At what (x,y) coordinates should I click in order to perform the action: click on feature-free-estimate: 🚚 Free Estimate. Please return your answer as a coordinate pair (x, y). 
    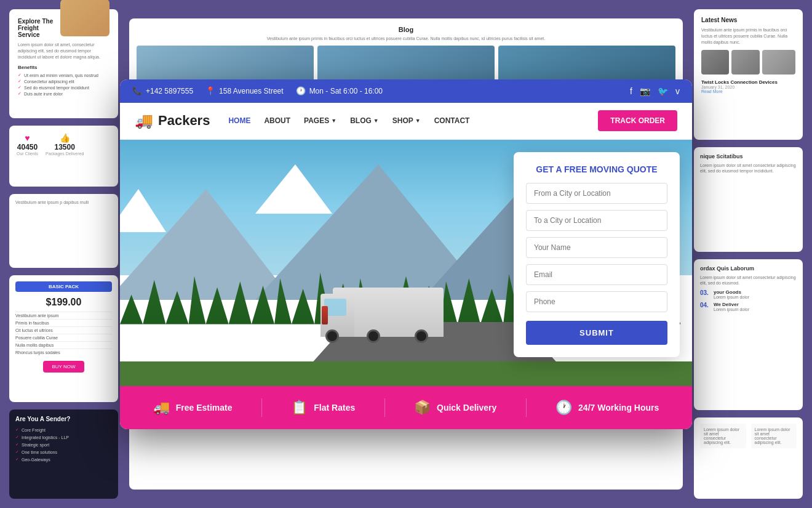
    Looking at the image, I should click on (193, 408).